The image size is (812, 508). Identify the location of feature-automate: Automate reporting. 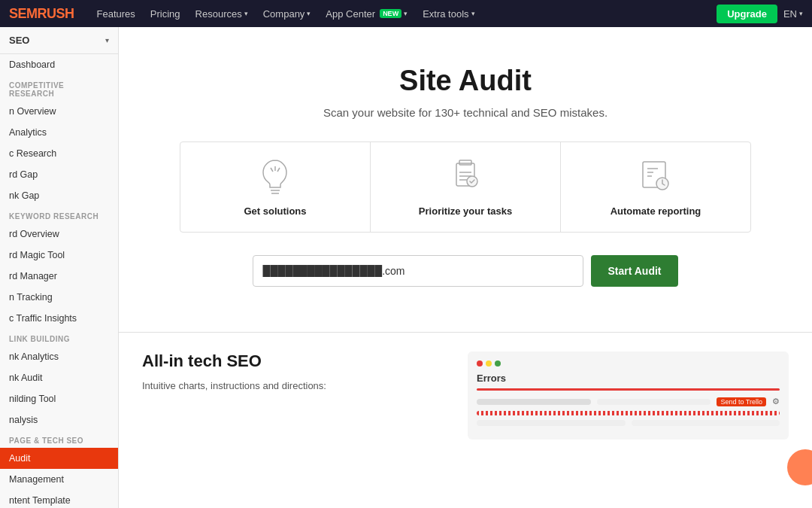
(656, 187).